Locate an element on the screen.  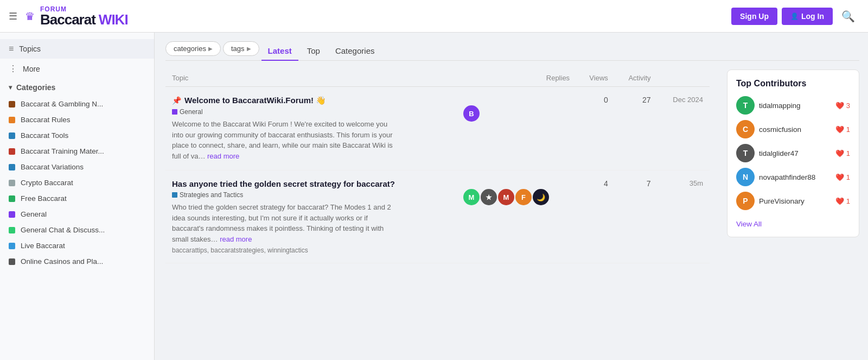
contributors-card: Top Contributors T tidalmapping ❤️ 3 C c… is located at coordinates (793, 153).